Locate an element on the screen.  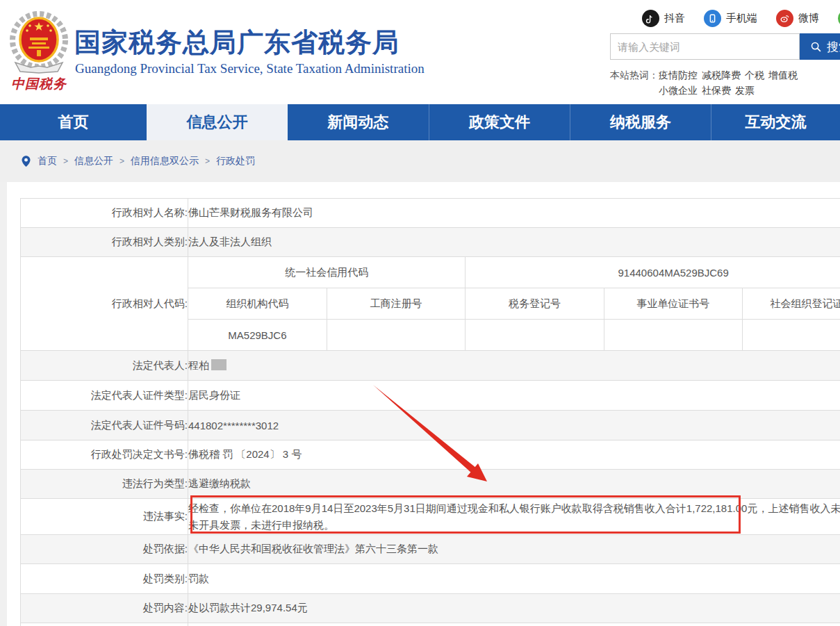
weibo-icon is located at coordinates (785, 18).